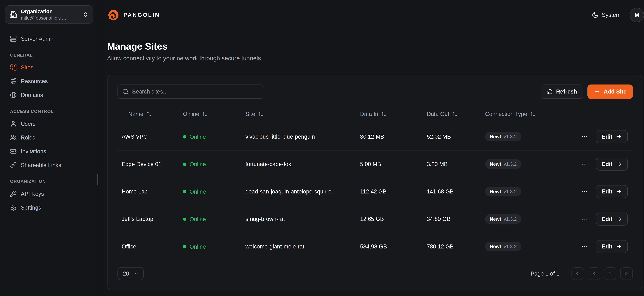 Image resolution: width=644 pixels, height=296 pixels. I want to click on table-row-office: OfficeOnlinewelcome-giant-mole-rat534.98…, so click(375, 246).